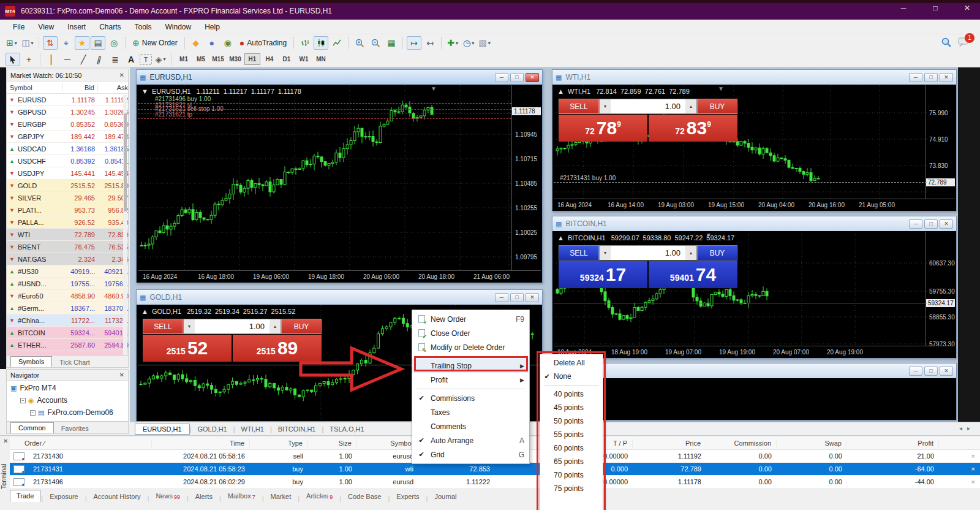 The width and height of the screenshot is (980, 510). What do you see at coordinates (67, 333) in the screenshot?
I see `market-watch-row: ▲BITCOIN59324...59401...` at bounding box center [67, 333].